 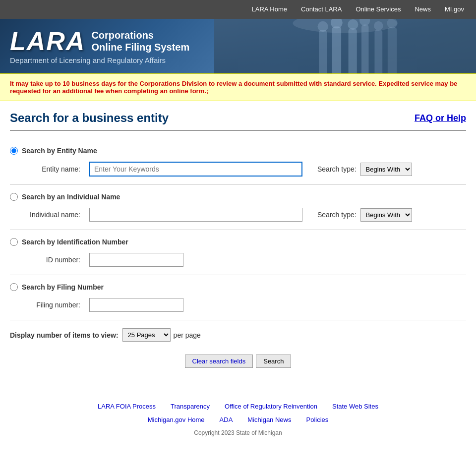 What do you see at coordinates (238, 364) in the screenshot?
I see `buttons-row: Clear search fields Search` at bounding box center [238, 364].